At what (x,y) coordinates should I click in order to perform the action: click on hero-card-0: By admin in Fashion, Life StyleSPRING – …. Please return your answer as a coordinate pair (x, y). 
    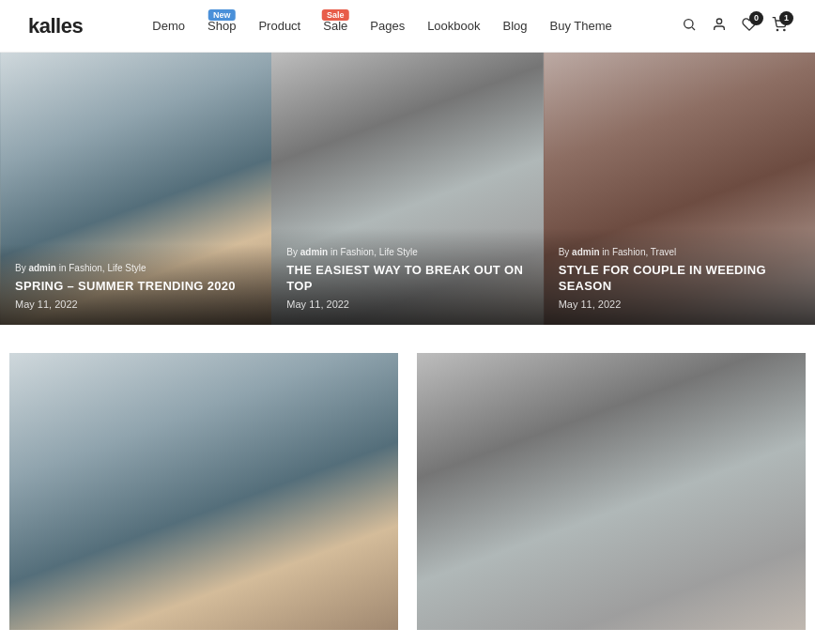
    Looking at the image, I should click on (135, 189).